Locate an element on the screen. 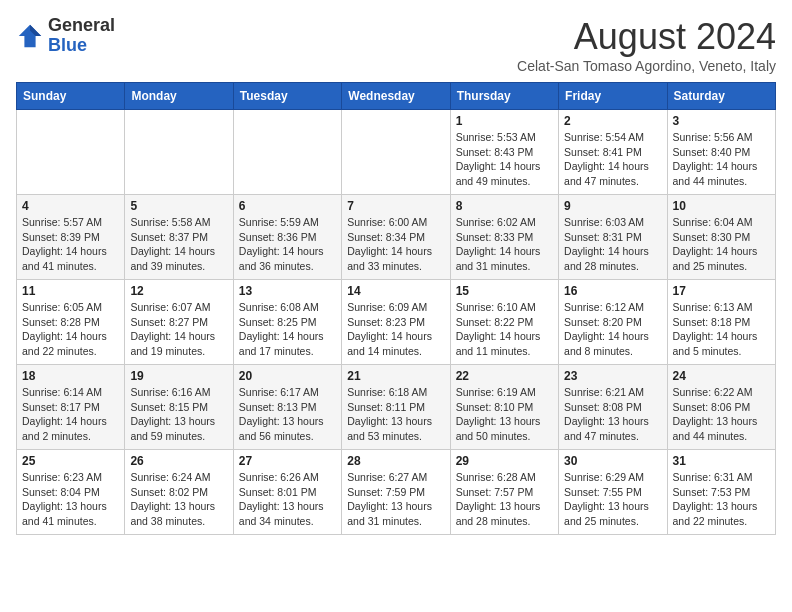  day-info: Sunrise: 6:12 AM Sunset: 8:20 PM Dayligh… is located at coordinates (612, 330).